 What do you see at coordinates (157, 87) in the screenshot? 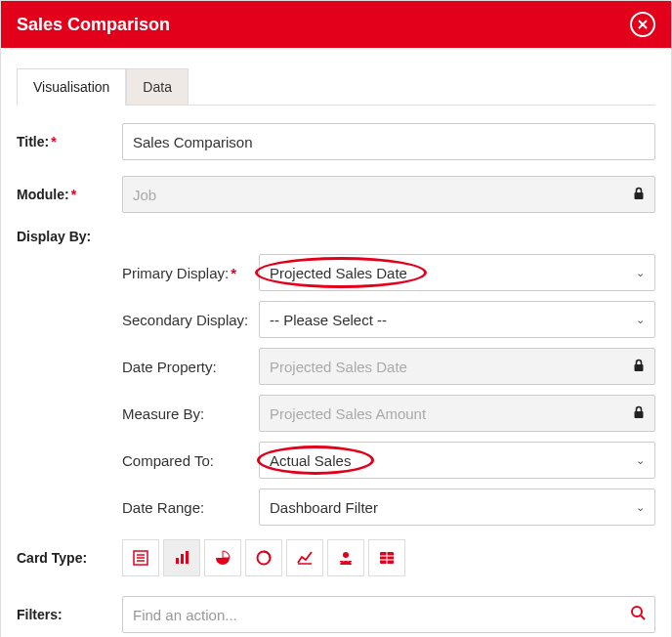
I see `tab-data: Data` at bounding box center [157, 87].